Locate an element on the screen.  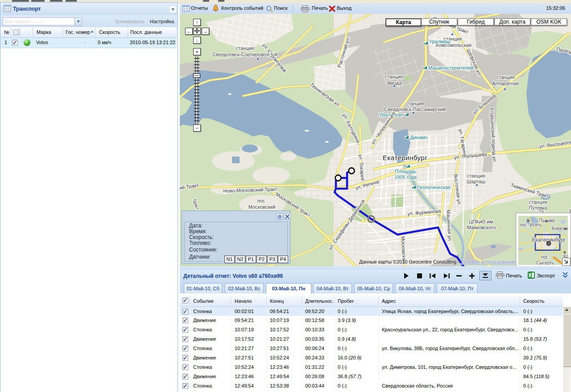
svg-text: Тюменский Тракт is located at coordinates (530, 191).